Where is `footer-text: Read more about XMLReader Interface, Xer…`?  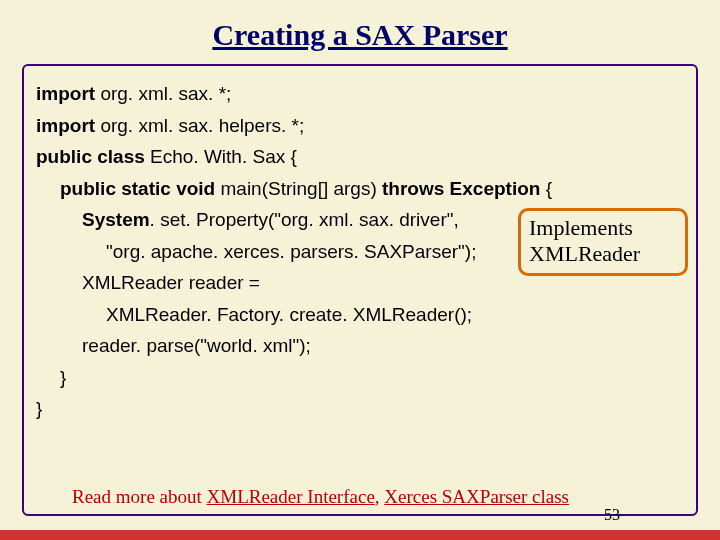 footer-text: Read more about XMLReader Interface, Xer… is located at coordinates (320, 497).